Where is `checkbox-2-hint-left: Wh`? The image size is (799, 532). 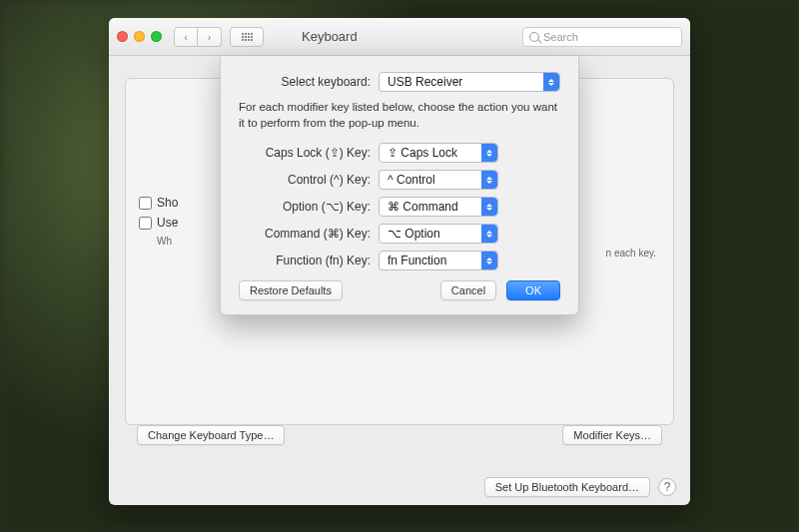
checkbox-2-hint-left: Wh is located at coordinates (168, 242).